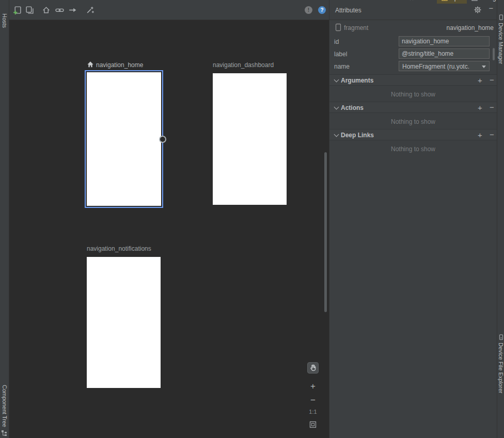 This screenshot has height=438, width=504. What do you see at coordinates (60, 10) in the screenshot?
I see `deep-link-button` at bounding box center [60, 10].